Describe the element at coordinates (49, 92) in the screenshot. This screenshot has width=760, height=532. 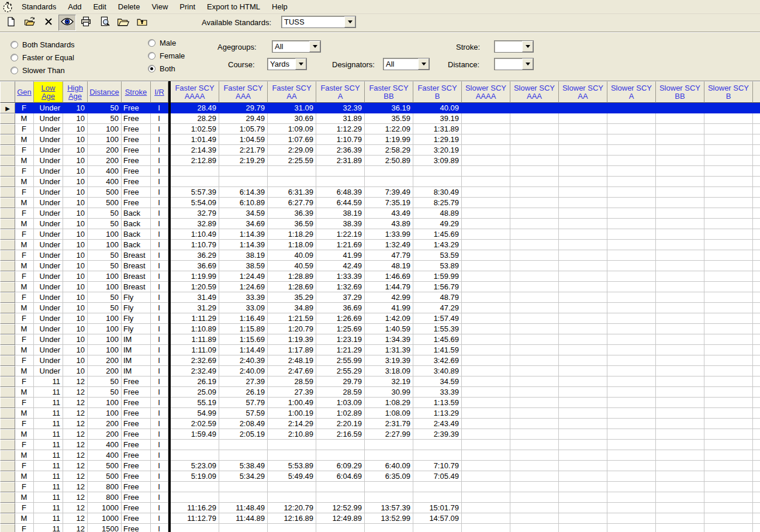
I see `column-header-low-age: LowAge` at that location.